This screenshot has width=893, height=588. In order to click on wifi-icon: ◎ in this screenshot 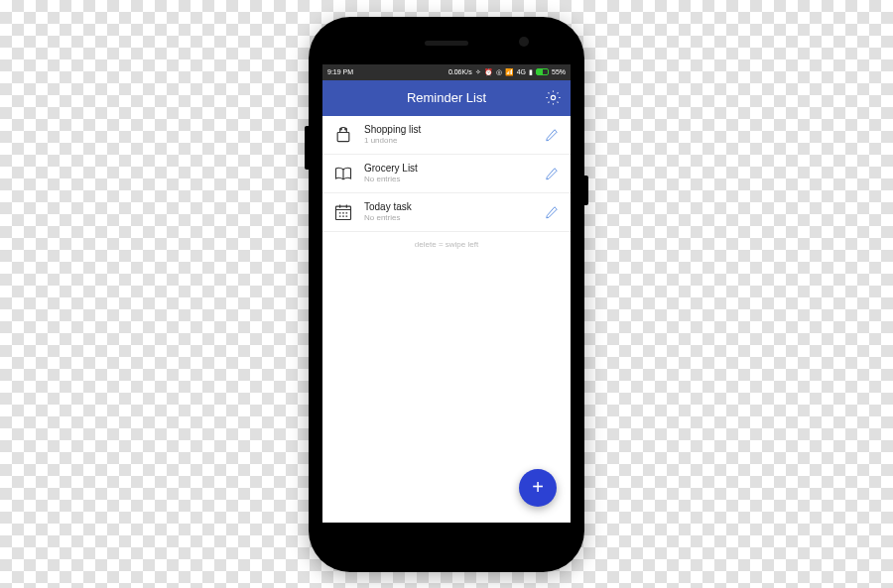, I will do `click(499, 72)`.